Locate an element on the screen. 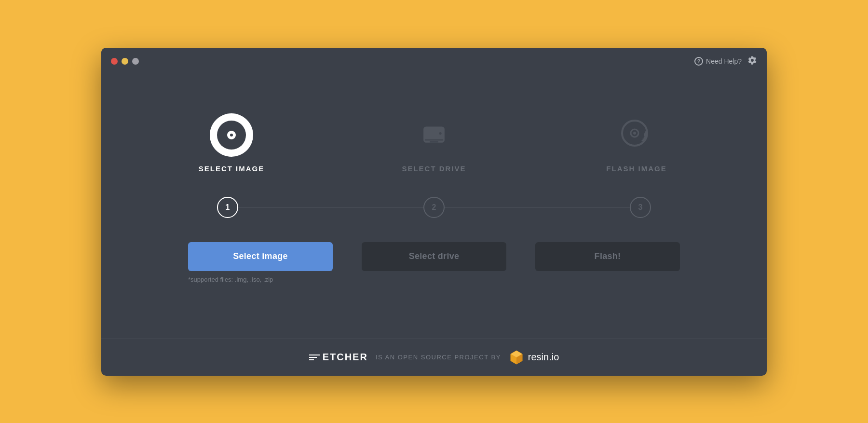  traffic-lights is located at coordinates (125, 61).